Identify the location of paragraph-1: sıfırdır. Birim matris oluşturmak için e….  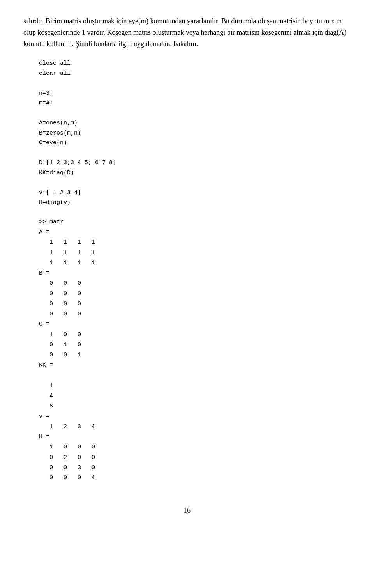
(187, 32).